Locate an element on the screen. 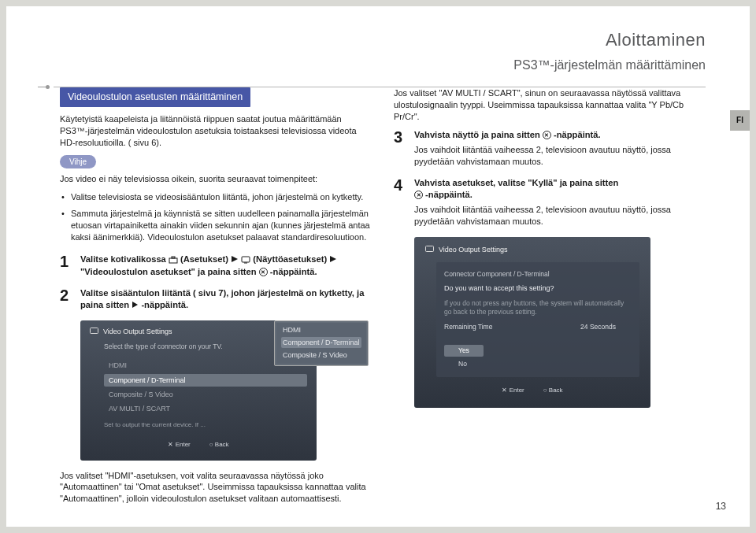  page-title: Aloittaminen is located at coordinates (383, 40).